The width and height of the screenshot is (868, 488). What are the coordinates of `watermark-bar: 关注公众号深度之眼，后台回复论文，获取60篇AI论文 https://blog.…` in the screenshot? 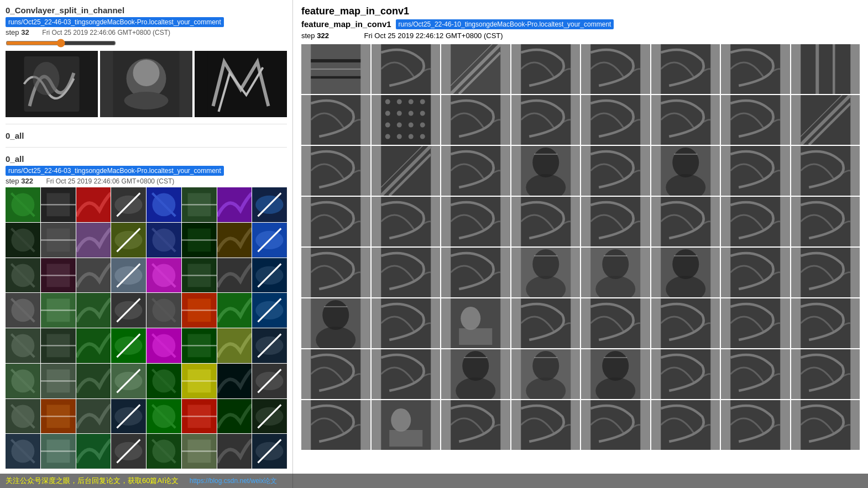 It's located at (434, 481).